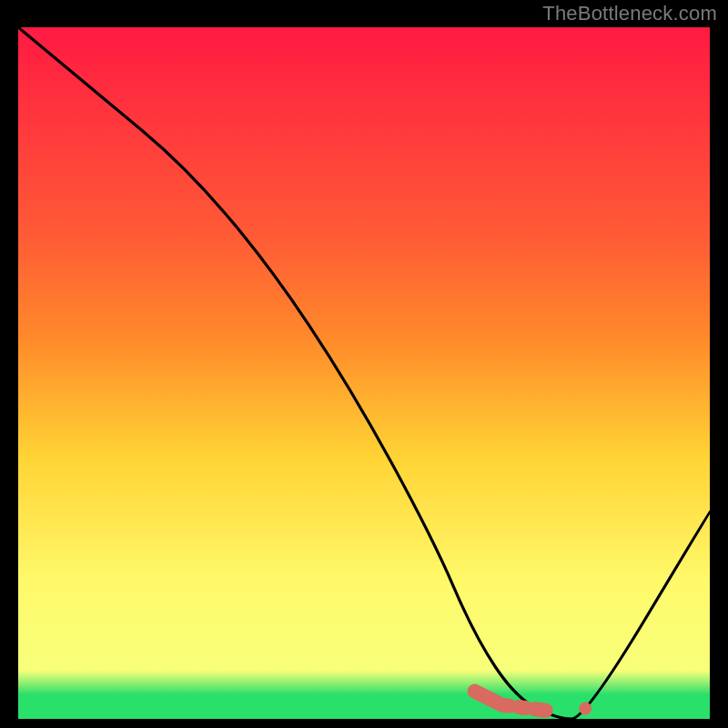 The width and height of the screenshot is (728, 728). I want to click on optimal-end-dot, so click(585, 709).